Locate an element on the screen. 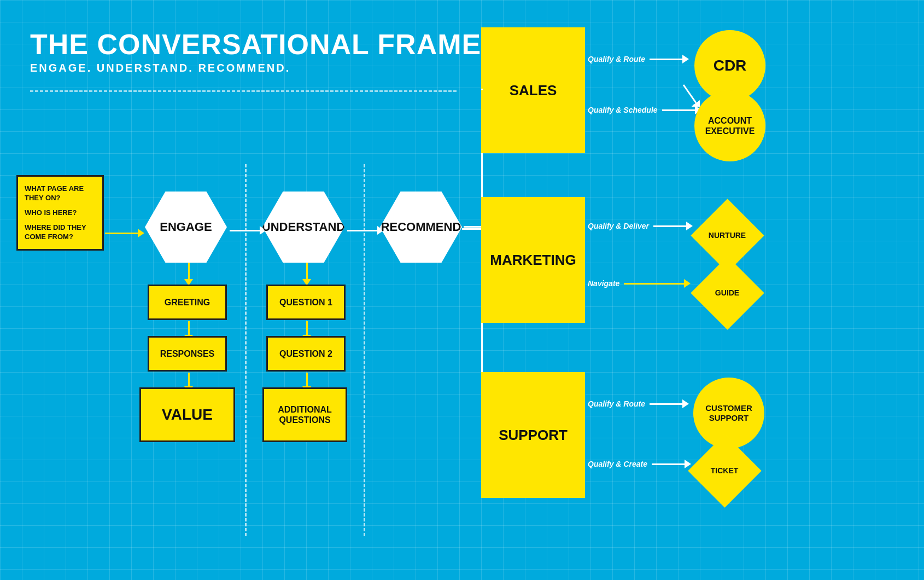 The image size is (924, 580). connector-qualify-route-support: Qualify & Route is located at coordinates (639, 404).